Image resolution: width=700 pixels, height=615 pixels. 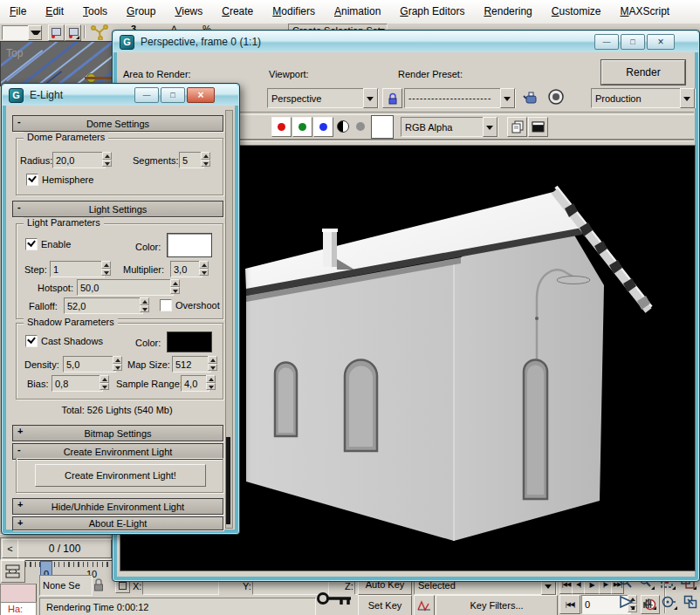 What do you see at coordinates (450, 127) in the screenshot?
I see `channel-display-combo: RGB Alpha` at bounding box center [450, 127].